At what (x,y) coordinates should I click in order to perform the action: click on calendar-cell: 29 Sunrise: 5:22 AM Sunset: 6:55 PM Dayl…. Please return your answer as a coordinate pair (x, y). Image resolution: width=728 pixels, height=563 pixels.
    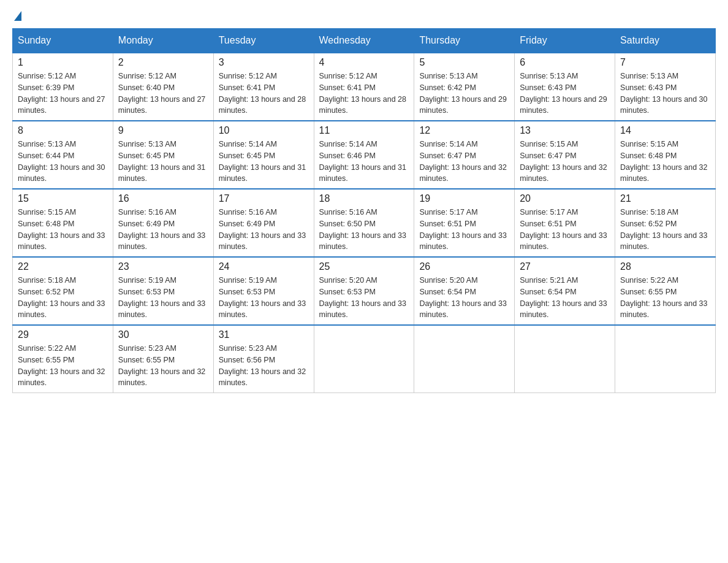
    Looking at the image, I should click on (63, 359).